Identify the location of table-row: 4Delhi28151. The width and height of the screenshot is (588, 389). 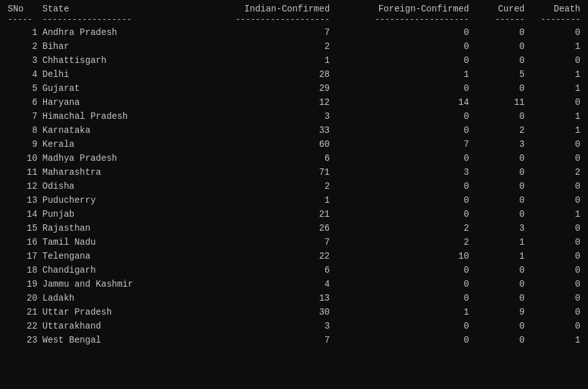
(294, 74).